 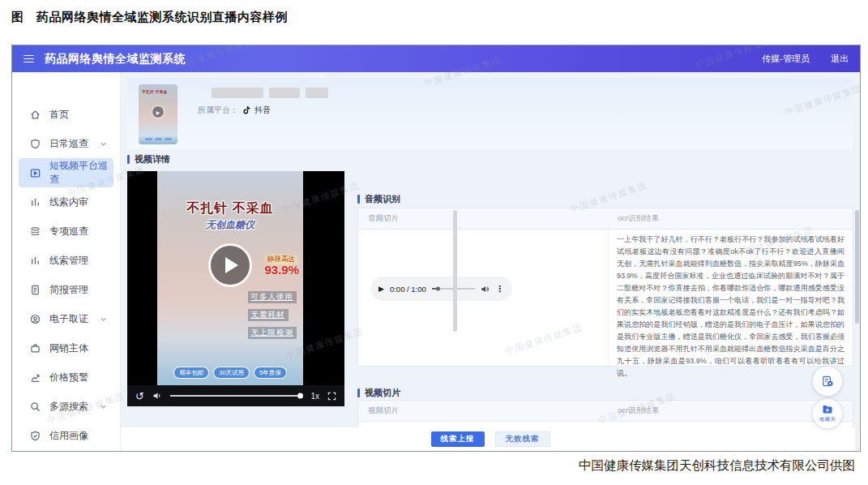 What do you see at coordinates (827, 420) in the screenshot?
I see `favorites-label: 收藏夹` at bounding box center [827, 420].